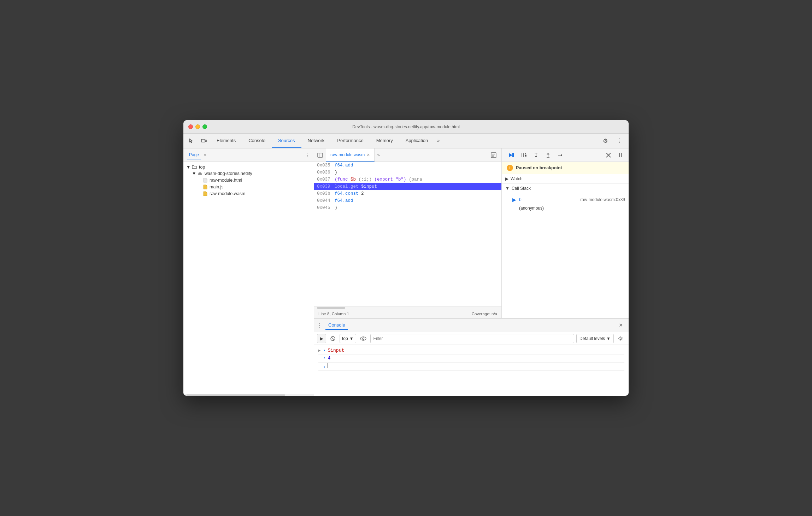  Describe the element at coordinates (510, 168) in the screenshot. I see `info-icon: i` at that location.